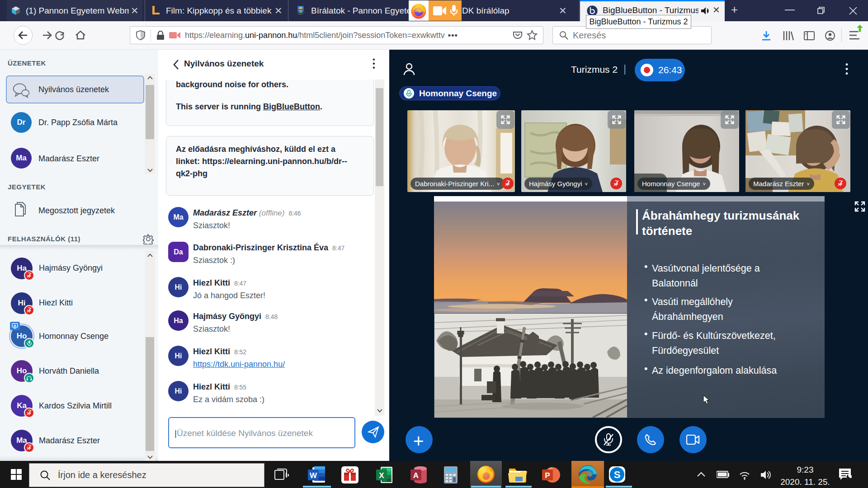  Describe the element at coordinates (416, 475) in the screenshot. I see `svg-text: A` at that location.